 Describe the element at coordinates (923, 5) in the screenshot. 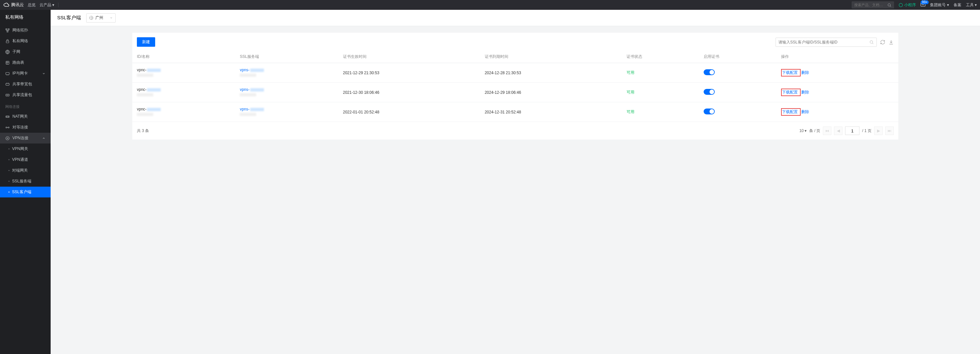

I see `messages-button: 99+` at that location.